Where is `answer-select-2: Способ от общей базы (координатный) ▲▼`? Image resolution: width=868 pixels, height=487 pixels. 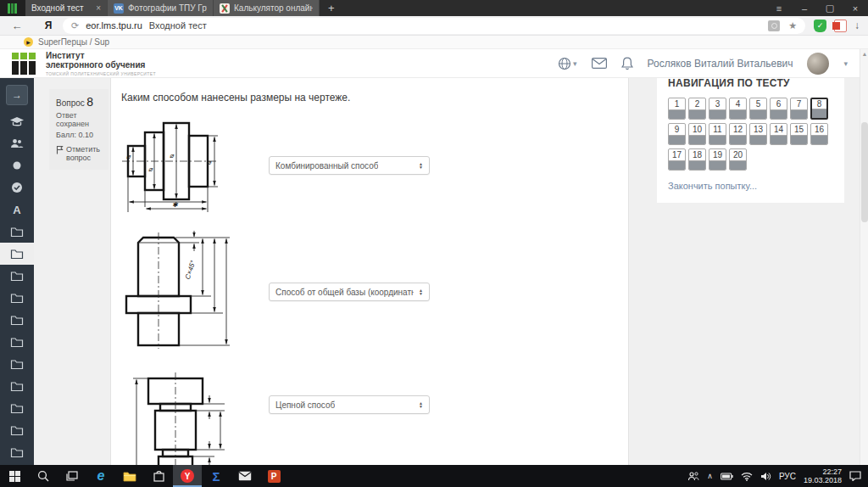 answer-select-2: Способ от общей базы (координатный) ▲▼ is located at coordinates (349, 292).